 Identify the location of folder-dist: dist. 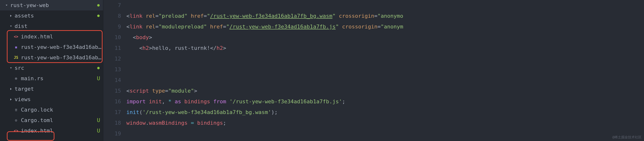
(52, 26).